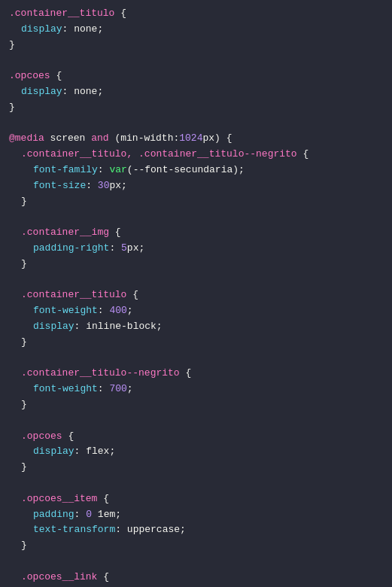 The height and width of the screenshot is (587, 392). I want to click on code-line: padding: 0 1em;, so click(196, 515).